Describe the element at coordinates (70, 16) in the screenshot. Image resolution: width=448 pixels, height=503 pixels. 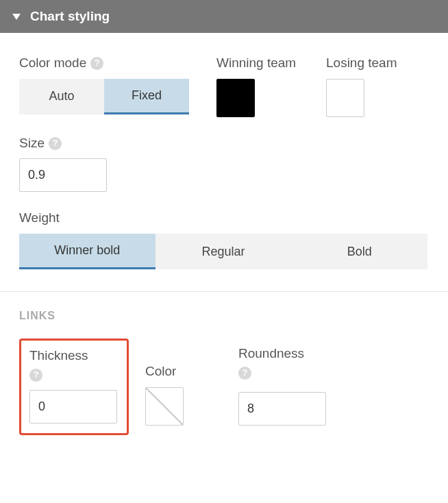
I see `panel-title: Chart styling` at that location.